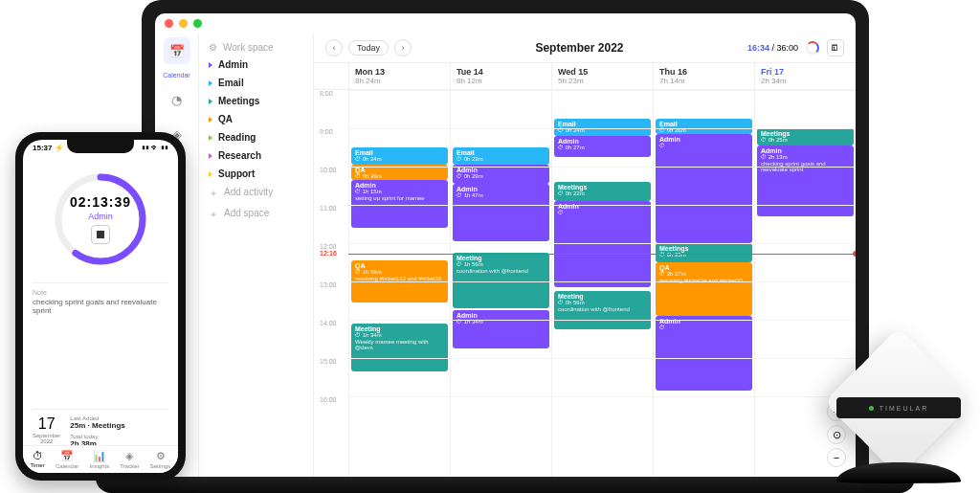  Describe the element at coordinates (249, 193) in the screenshot. I see `add-activity-label: Add activity` at that location.